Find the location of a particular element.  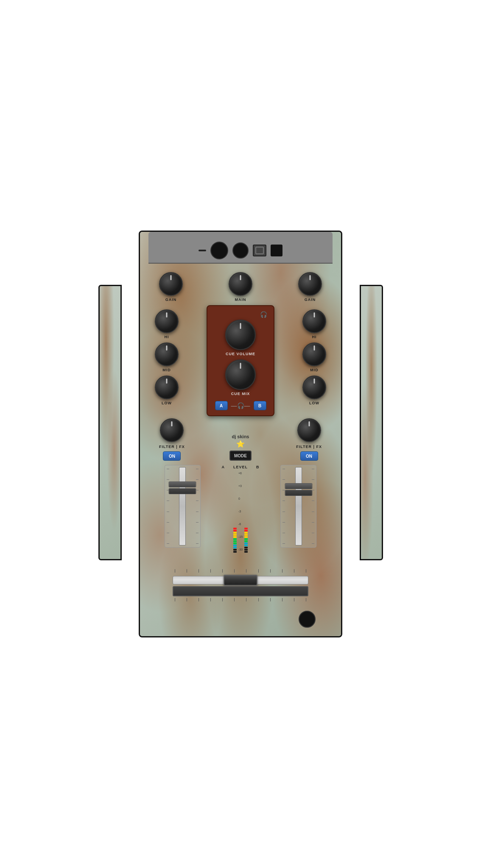

crossfader-ticks-bottom is located at coordinates (240, 601).